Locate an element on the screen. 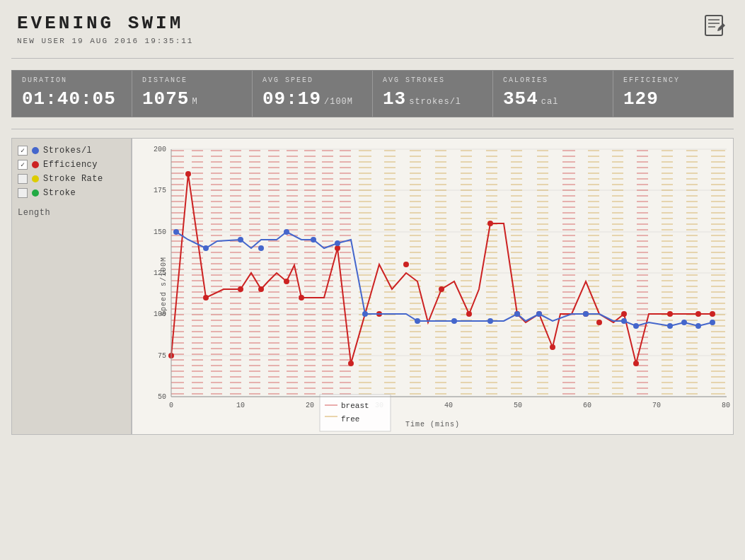 This screenshot has width=745, height=560. stat-unit: strokes/l is located at coordinates (435, 102).